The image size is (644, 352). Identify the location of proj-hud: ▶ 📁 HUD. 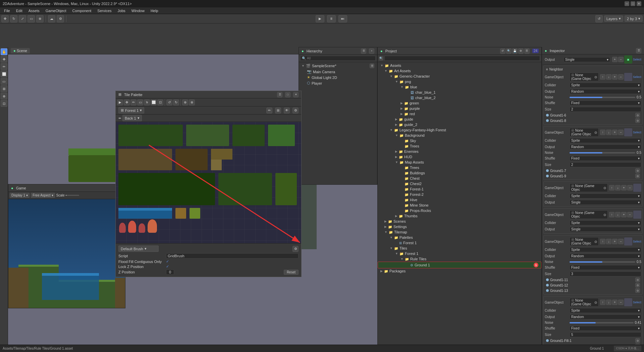
(460, 157).